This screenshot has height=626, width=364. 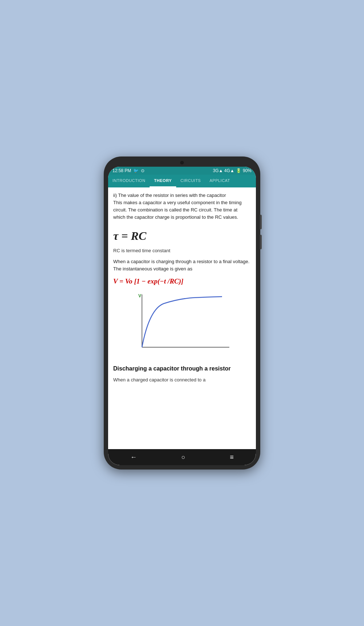 What do you see at coordinates (182, 181) in the screenshot?
I see `nav-tabs: INTRODUCTION THEORY CIRCUITS APPLICAT` at bounding box center [182, 181].